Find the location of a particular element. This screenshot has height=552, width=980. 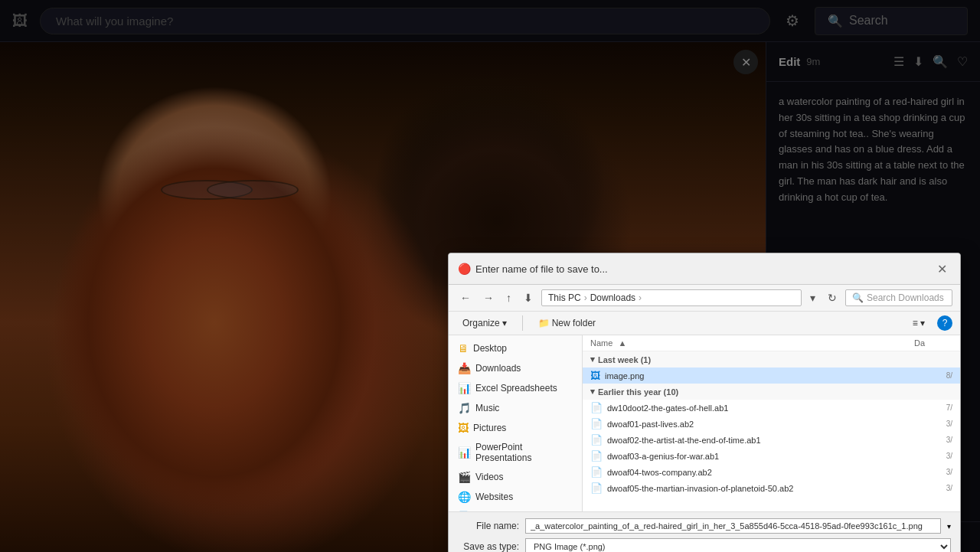

toolbar-divider is located at coordinates (522, 323).